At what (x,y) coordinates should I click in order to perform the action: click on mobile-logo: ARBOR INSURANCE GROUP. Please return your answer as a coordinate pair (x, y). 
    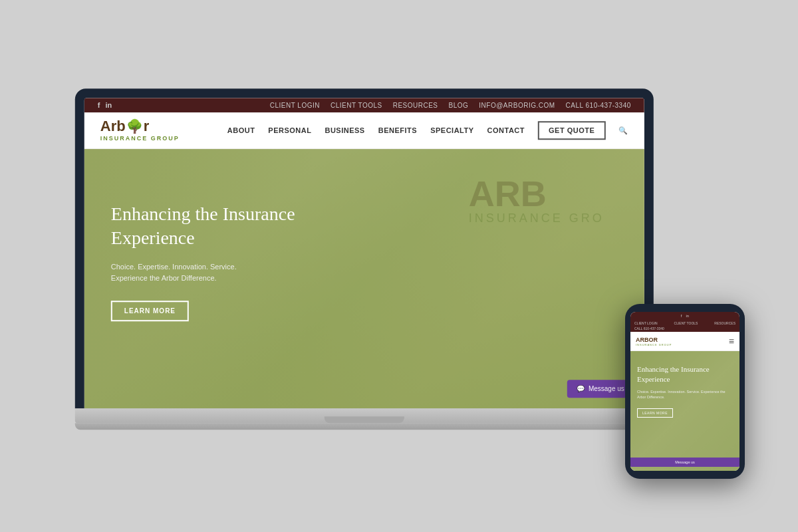
    Looking at the image, I should click on (654, 342).